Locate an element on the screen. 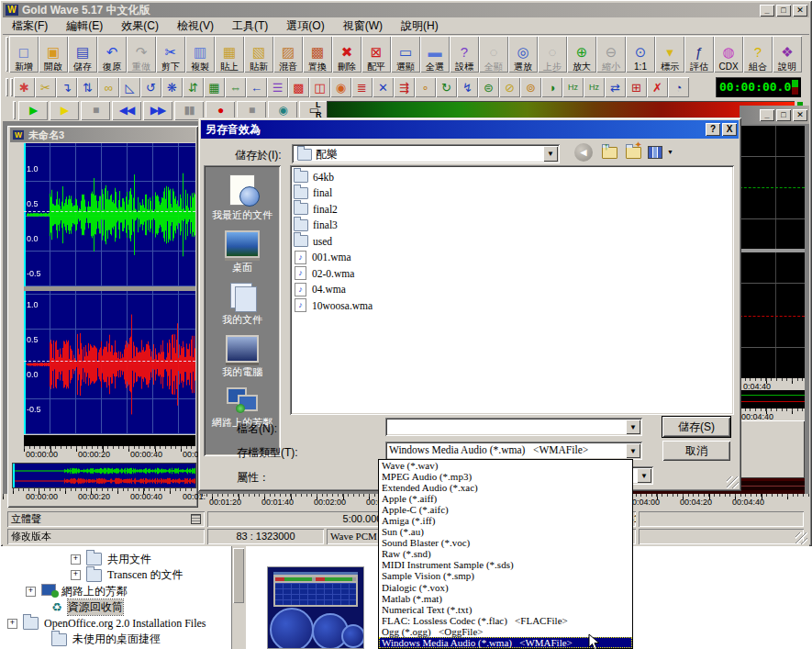 The width and height of the screenshot is (812, 649). toolbar-button-評估: ƒ評估 is located at coordinates (699, 54).